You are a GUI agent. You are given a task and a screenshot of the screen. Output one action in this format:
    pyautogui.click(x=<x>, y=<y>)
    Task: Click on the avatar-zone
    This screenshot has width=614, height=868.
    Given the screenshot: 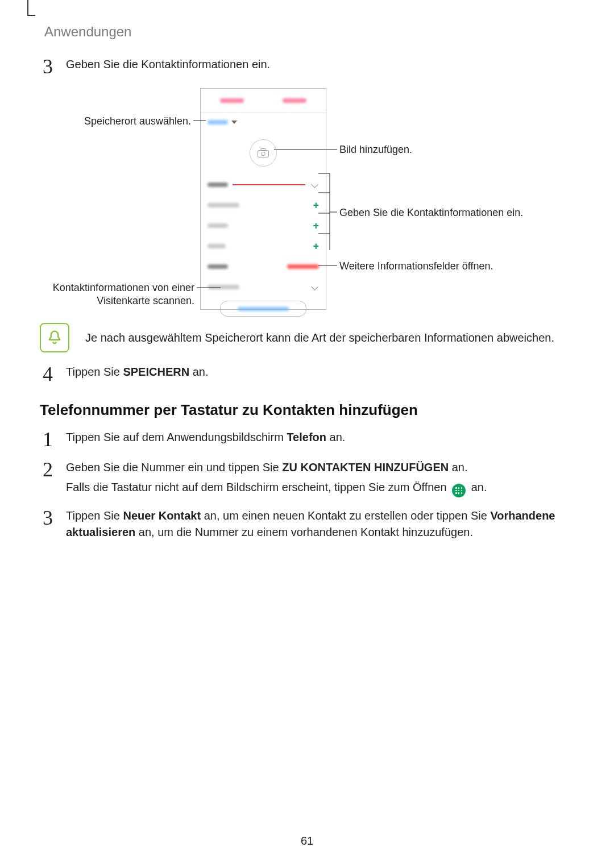 What is the action you would take?
    pyautogui.click(x=263, y=153)
    